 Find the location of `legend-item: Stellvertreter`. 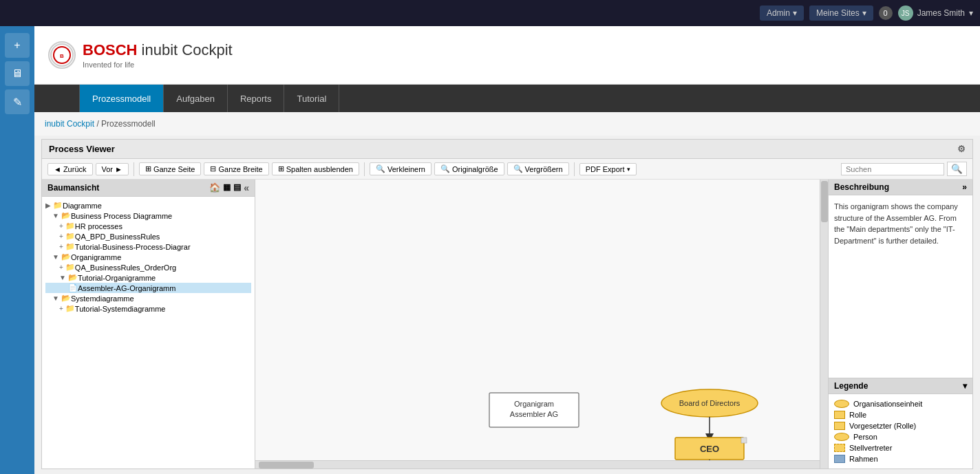

legend-item: Stellvertreter is located at coordinates (900, 448).